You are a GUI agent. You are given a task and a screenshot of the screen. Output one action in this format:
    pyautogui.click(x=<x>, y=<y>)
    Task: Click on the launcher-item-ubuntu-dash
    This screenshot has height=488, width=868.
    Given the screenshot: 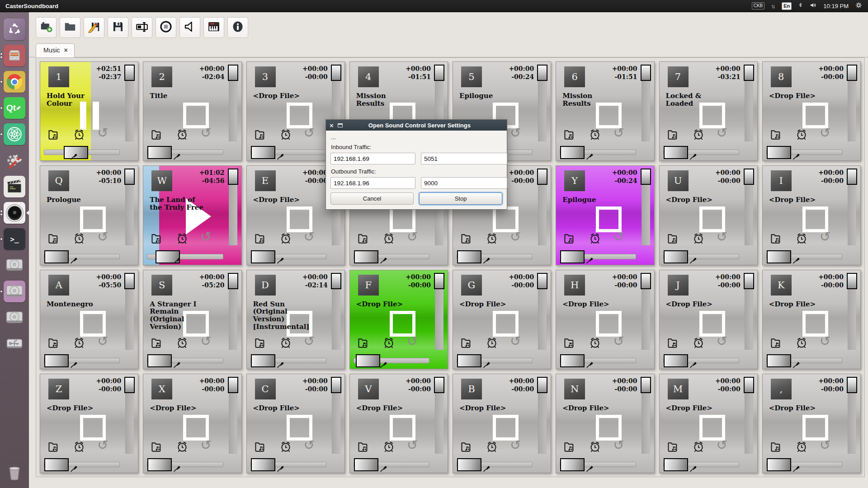 What is the action you would take?
    pyautogui.click(x=14, y=29)
    